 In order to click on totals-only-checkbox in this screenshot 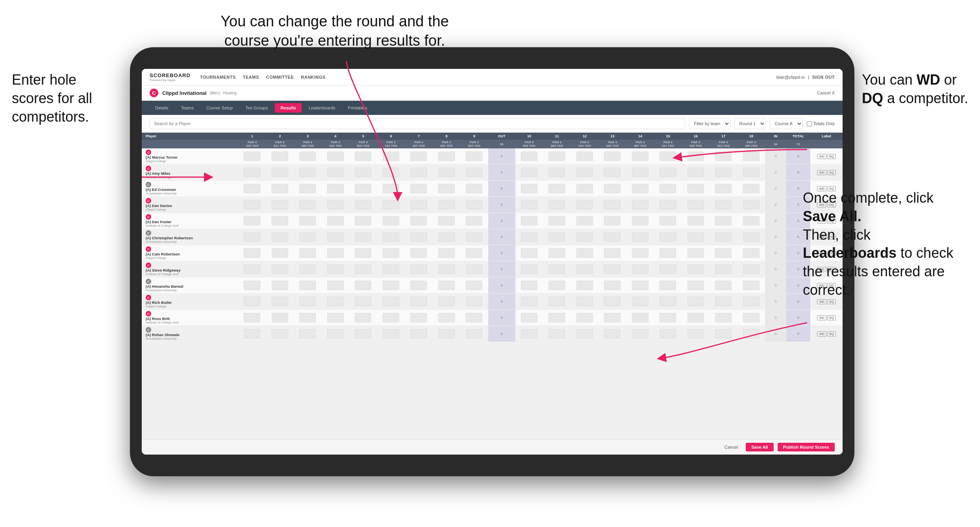, I will do `click(810, 124)`.